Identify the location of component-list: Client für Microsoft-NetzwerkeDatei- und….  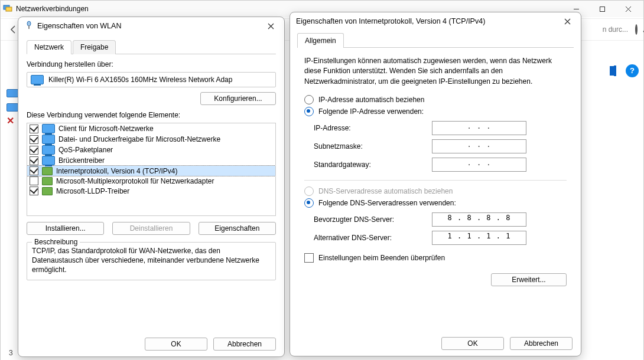
(151, 169).